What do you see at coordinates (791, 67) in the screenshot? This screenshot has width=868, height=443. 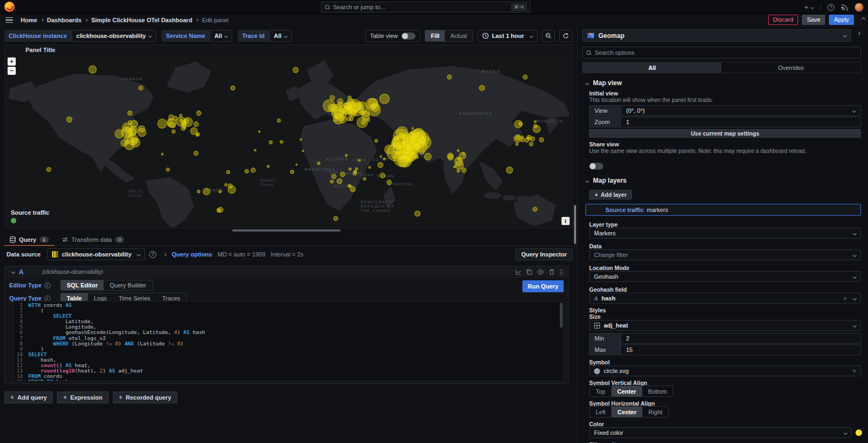 I see `tab-overrides: Overrides` at bounding box center [791, 67].